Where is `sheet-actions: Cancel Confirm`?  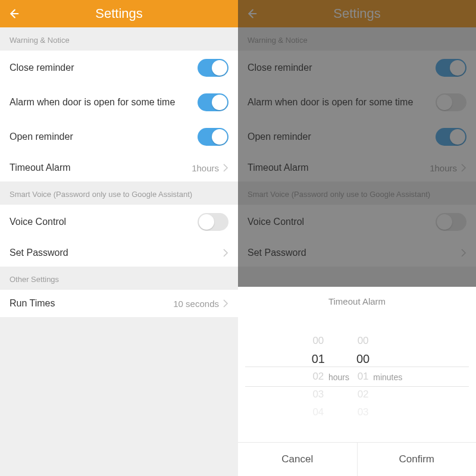
sheet-actions: Cancel Confirm is located at coordinates (357, 459).